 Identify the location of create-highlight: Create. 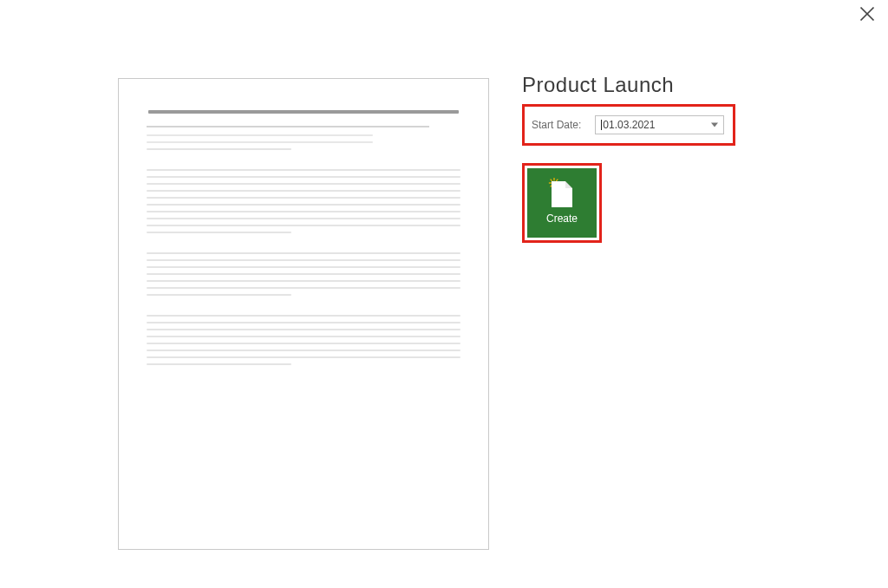
(562, 203).